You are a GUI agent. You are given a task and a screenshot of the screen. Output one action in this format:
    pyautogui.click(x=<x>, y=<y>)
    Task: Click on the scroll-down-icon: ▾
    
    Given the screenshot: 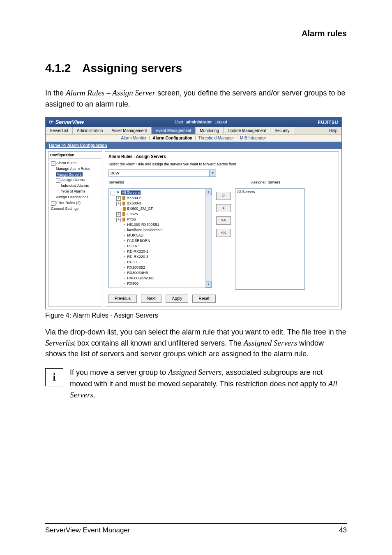 What is the action you would take?
    pyautogui.click(x=209, y=285)
    